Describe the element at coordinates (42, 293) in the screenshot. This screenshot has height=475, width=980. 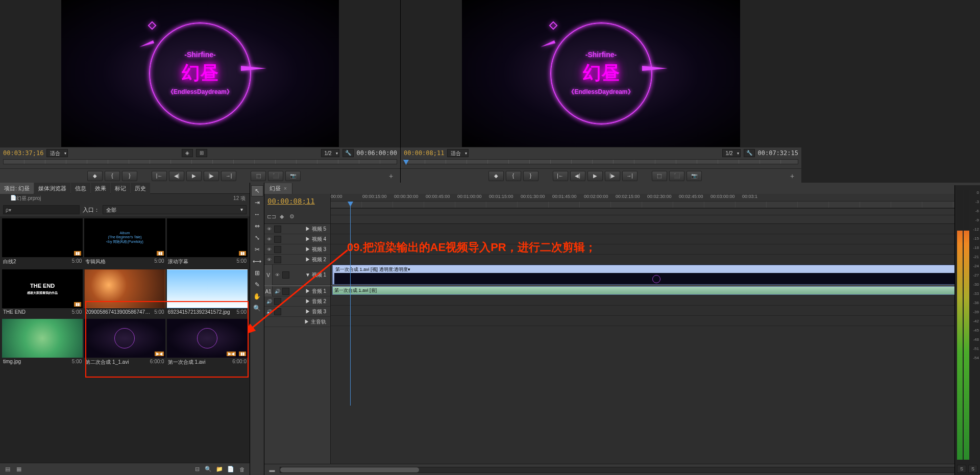
I see `bin-item: THE END感谢大家观看我的作品▮▮ THE END5:00` at that location.